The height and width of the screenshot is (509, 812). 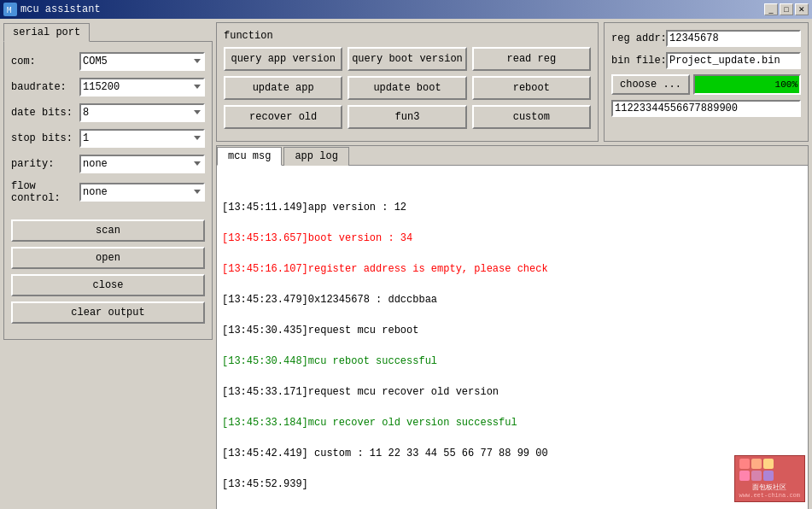 What do you see at coordinates (512, 361) in the screenshot?
I see `log-line: [13:45:30.448]mcu reboot successful` at bounding box center [512, 361].